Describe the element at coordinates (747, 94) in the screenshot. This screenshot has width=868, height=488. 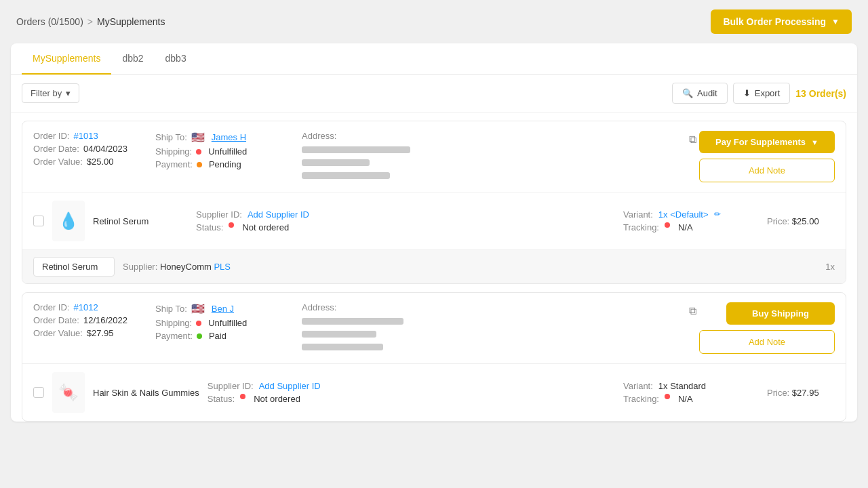
I see `download-icon: ⬇` at that location.